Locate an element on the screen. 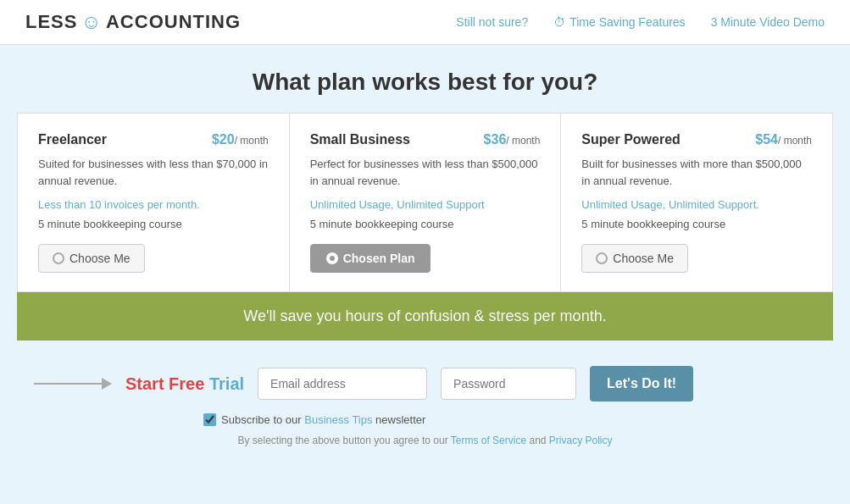  signup-row: Start Free Trial Let's Do It! is located at coordinates (425, 384).